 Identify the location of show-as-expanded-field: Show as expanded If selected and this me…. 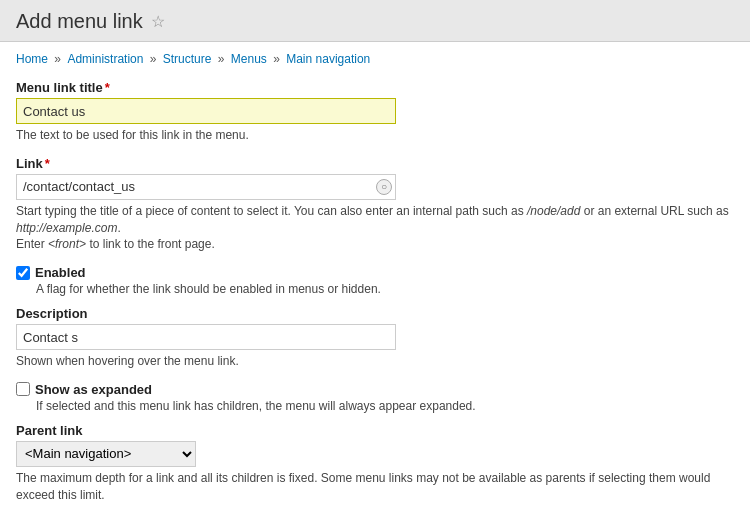
(375, 398).